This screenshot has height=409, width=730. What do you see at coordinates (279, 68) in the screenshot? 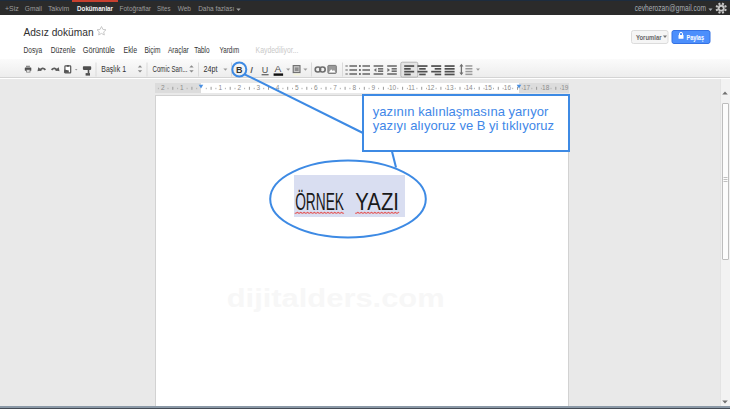
I see `svg-text: A` at bounding box center [279, 68].